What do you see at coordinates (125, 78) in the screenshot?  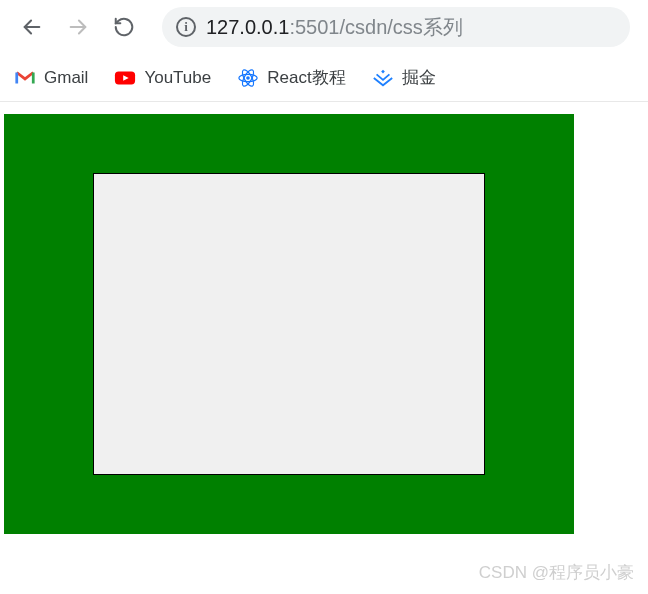 I see `youtube-icon` at bounding box center [125, 78].